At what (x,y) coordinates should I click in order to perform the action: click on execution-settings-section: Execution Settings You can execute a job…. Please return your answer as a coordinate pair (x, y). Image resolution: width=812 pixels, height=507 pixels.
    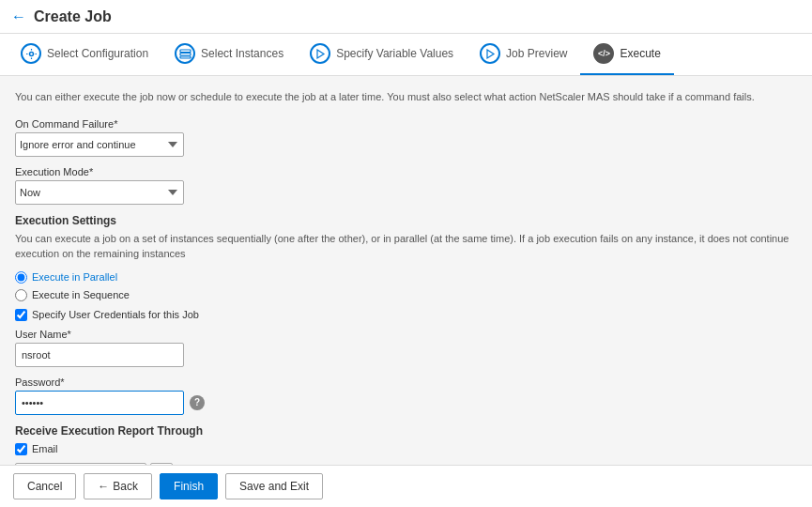
    Looking at the image, I should click on (406, 238).